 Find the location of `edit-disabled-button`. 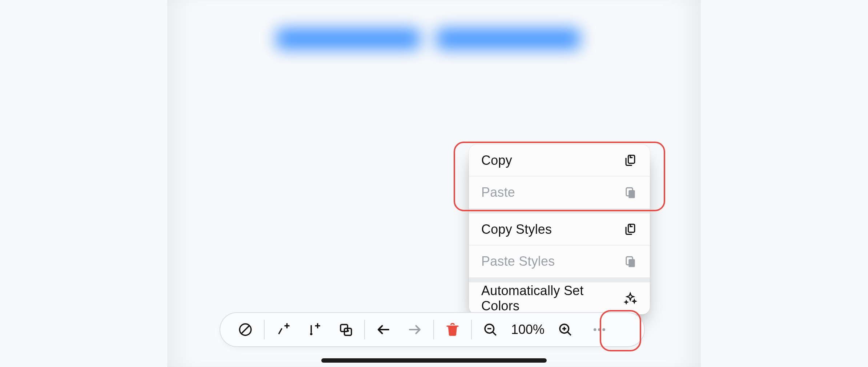

edit-disabled-button is located at coordinates (245, 330).